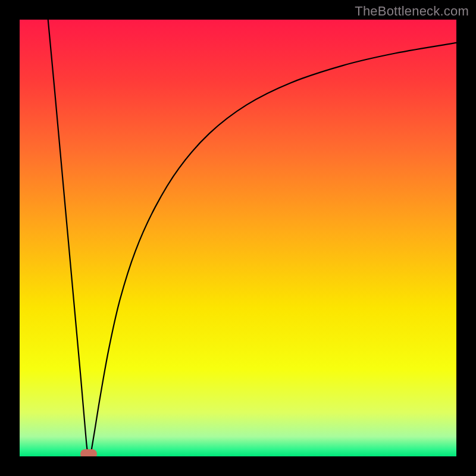  Describe the element at coordinates (412, 11) in the screenshot. I see `watermark-text: TheBottleneck.com` at that location.